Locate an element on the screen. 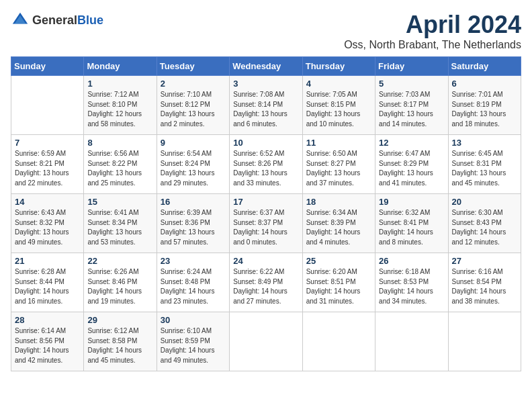 The image size is (532, 411). calendar-cell: 8Sunrise: 6:56 AM Sunset: 8:22 PM Daylig… is located at coordinates (120, 165).